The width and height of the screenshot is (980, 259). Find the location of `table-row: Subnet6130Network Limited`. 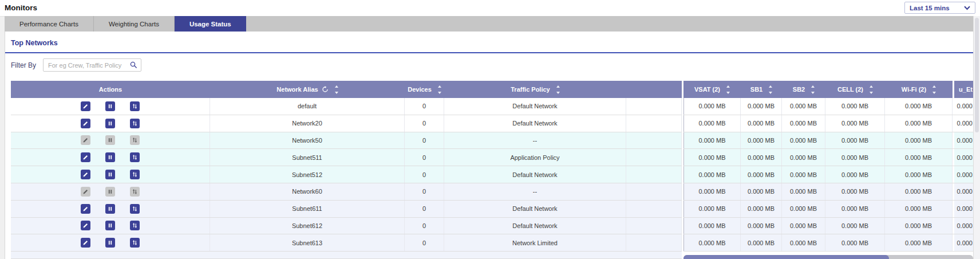

table-row: Subnet6130Network Limited is located at coordinates (346, 243).